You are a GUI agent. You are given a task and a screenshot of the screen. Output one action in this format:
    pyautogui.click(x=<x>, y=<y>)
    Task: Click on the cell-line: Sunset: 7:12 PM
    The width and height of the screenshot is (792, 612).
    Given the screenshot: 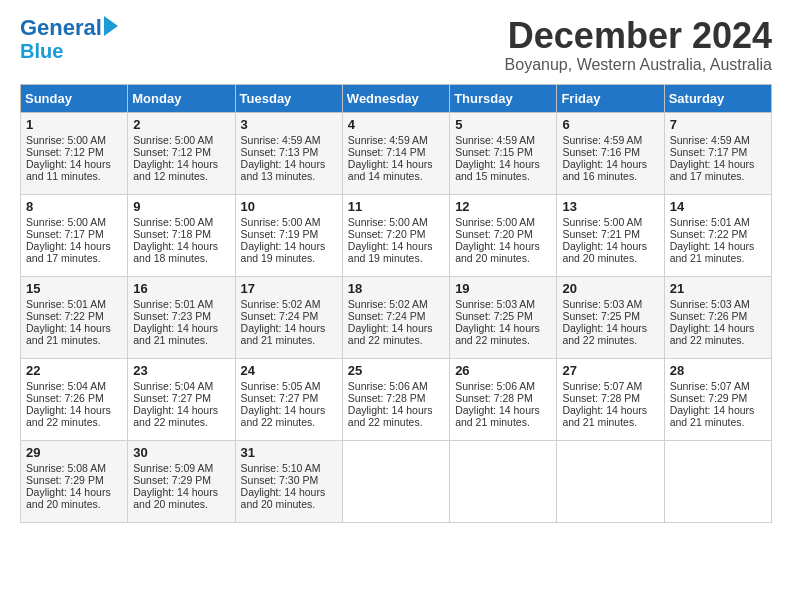 What is the action you would take?
    pyautogui.click(x=181, y=152)
    